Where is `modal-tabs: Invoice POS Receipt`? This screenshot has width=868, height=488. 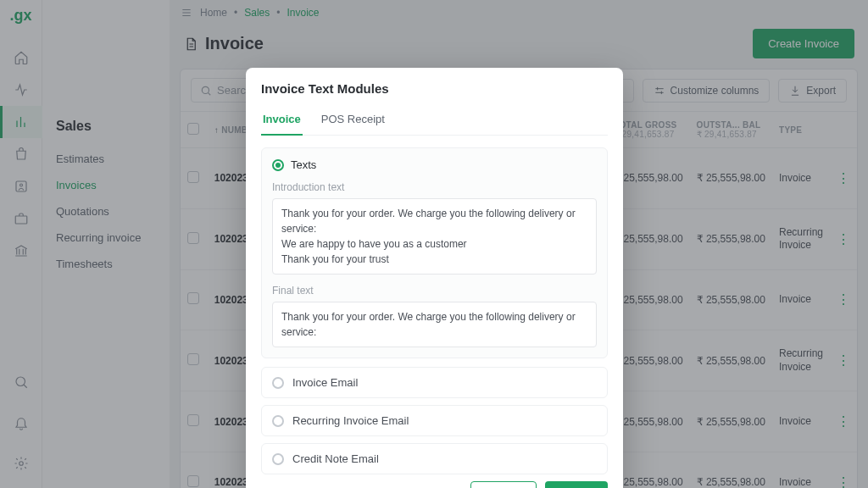
modal-tabs: Invoice POS Receipt is located at coordinates (434, 122).